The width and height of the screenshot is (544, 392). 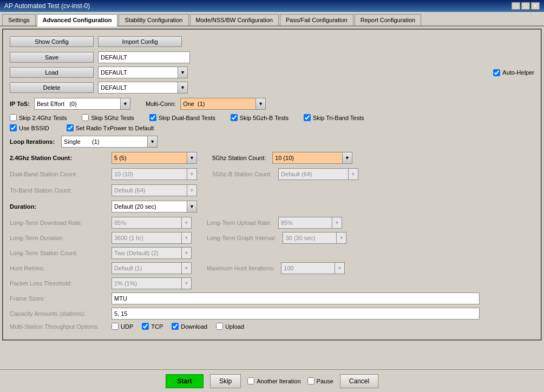 I want to click on load-button: Load, so click(x=52, y=72).